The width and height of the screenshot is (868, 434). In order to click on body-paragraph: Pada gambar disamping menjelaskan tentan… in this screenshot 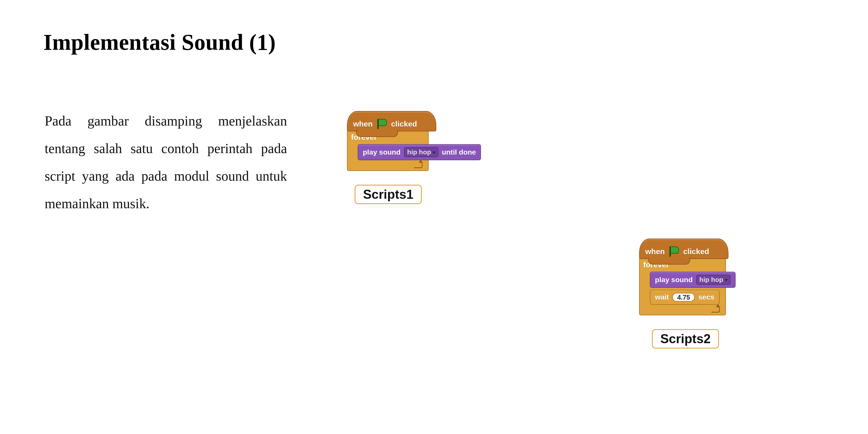, I will do `click(166, 162)`.